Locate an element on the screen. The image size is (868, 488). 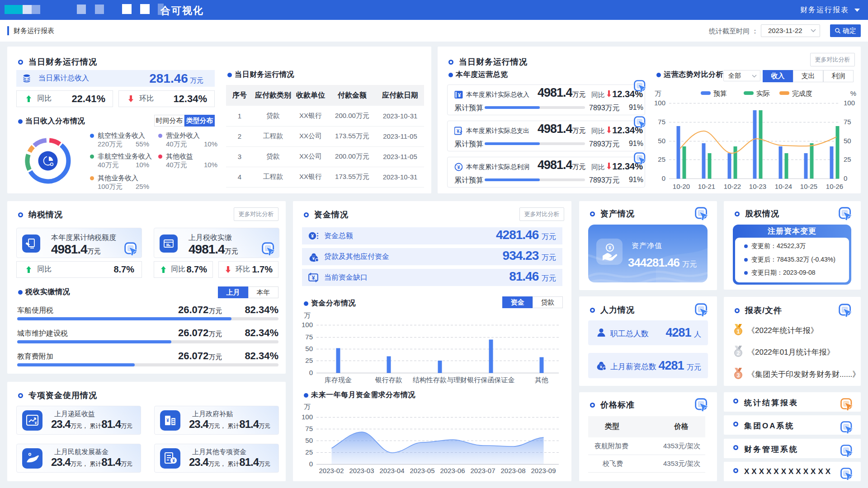
svg-text: 2023-03 is located at coordinates (362, 471).